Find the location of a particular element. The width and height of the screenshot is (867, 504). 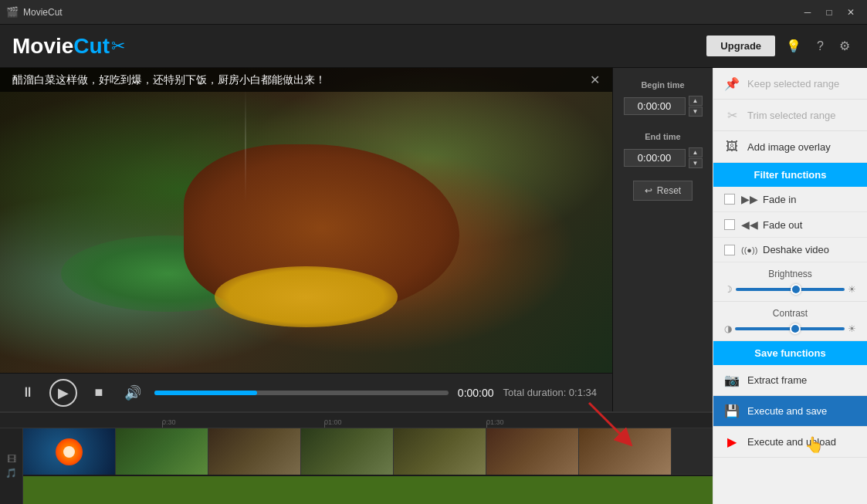

thumb-food-greens is located at coordinates (162, 452).